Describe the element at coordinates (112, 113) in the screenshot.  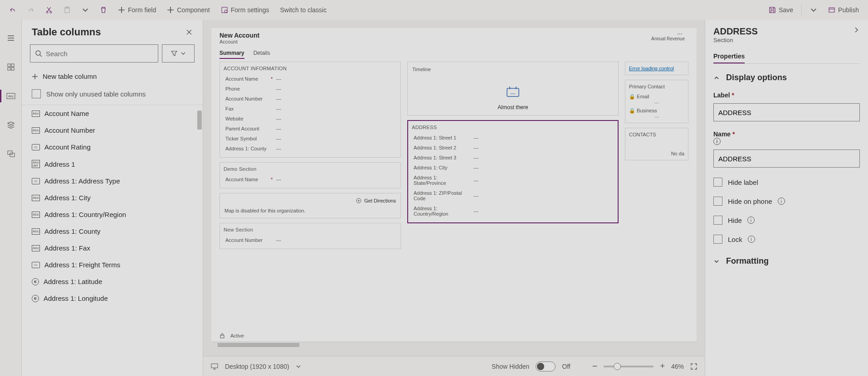
I see `column-item: AbcAccount Name` at that location.